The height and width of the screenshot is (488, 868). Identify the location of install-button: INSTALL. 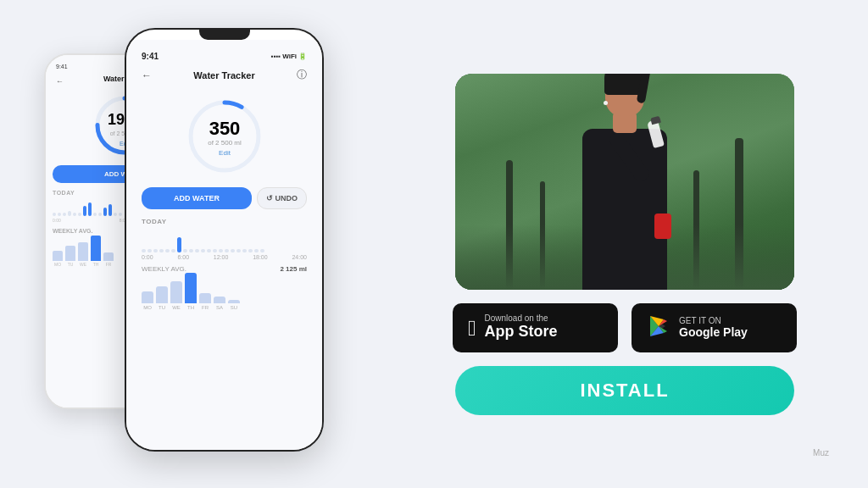
(625, 391).